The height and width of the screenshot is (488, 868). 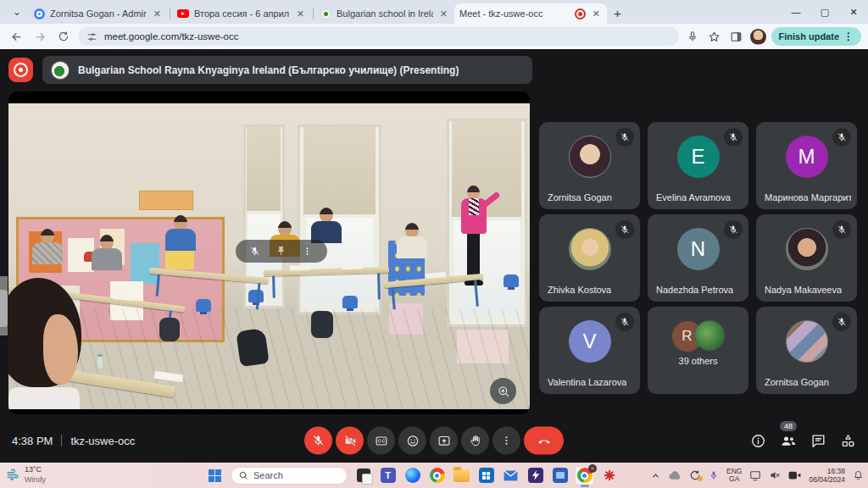 What do you see at coordinates (849, 36) in the screenshot?
I see `browser-menu-icon: ⋮` at bounding box center [849, 36].